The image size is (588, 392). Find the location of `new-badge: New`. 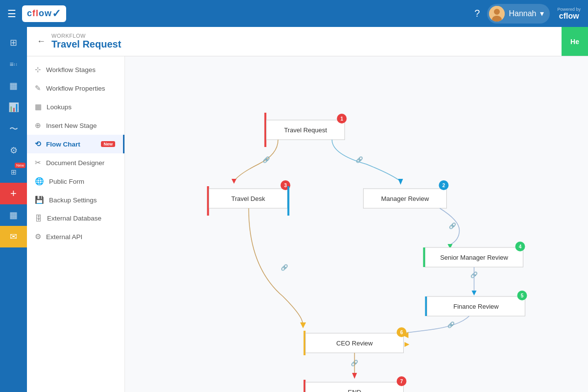

new-badge: New is located at coordinates (108, 144).